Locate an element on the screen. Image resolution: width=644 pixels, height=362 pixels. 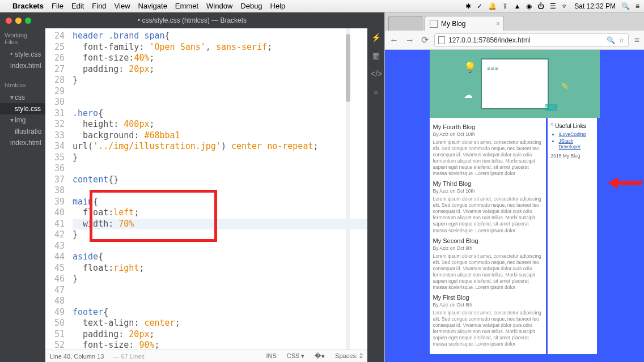
code-line: height: 400px; is located at coordinates (220, 125).